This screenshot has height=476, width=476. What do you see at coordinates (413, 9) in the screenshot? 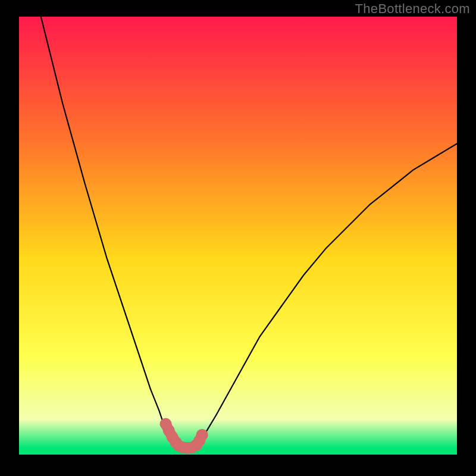
I see `watermark-text: TheBottleneck.com` at bounding box center [413, 9].